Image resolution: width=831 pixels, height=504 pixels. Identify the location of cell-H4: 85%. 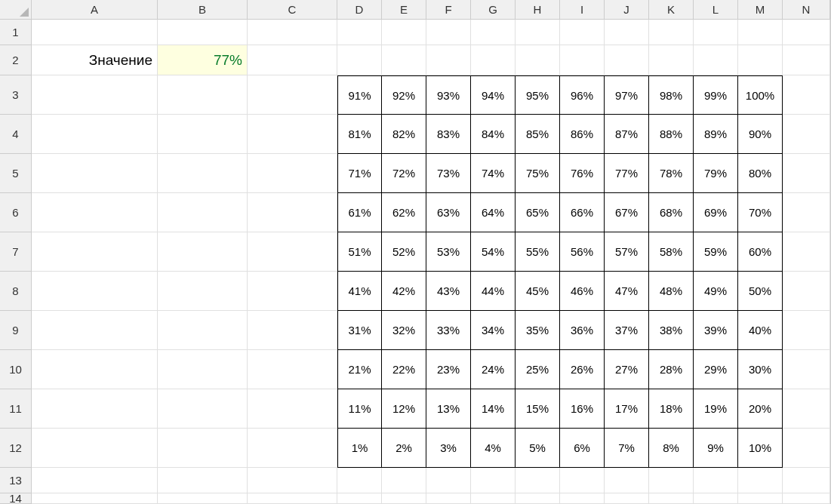
(537, 134).